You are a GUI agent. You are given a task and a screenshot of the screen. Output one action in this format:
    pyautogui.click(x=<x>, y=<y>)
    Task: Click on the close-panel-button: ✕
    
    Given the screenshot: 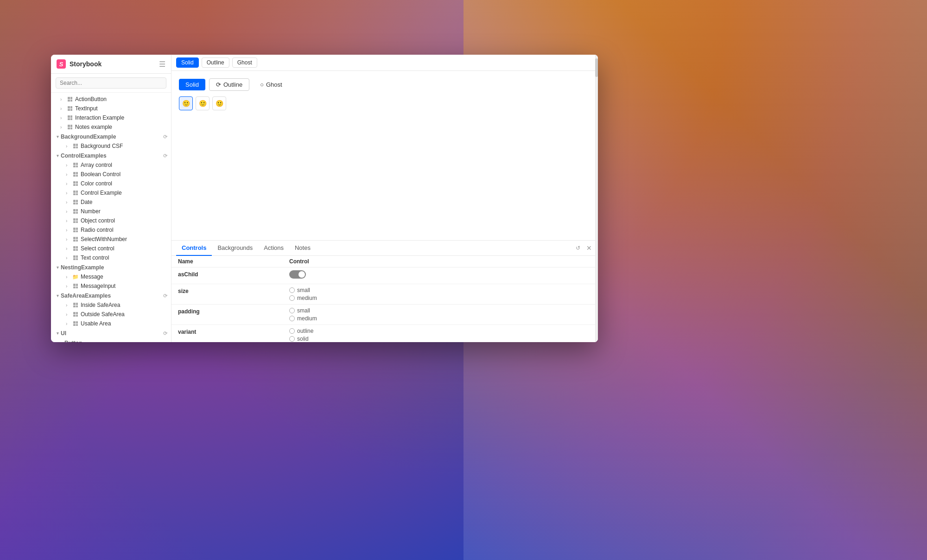 What is the action you would take?
    pyautogui.click(x=589, y=248)
    